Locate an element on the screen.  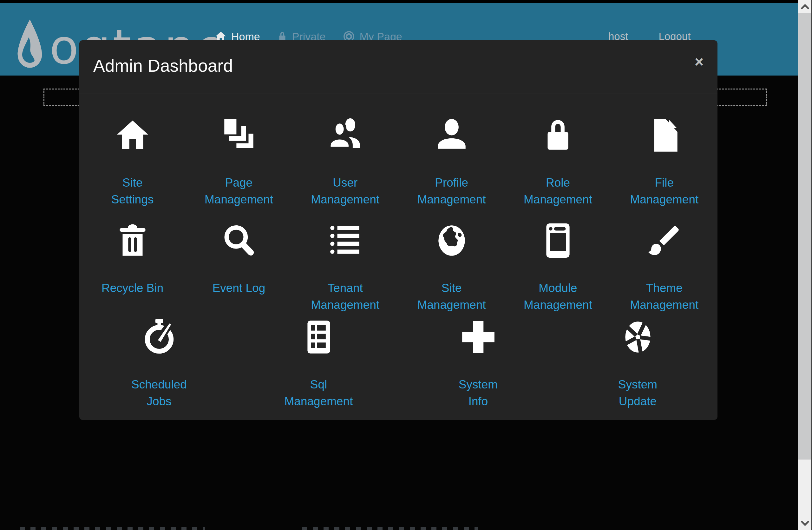
lock-icon is located at coordinates (558, 134).